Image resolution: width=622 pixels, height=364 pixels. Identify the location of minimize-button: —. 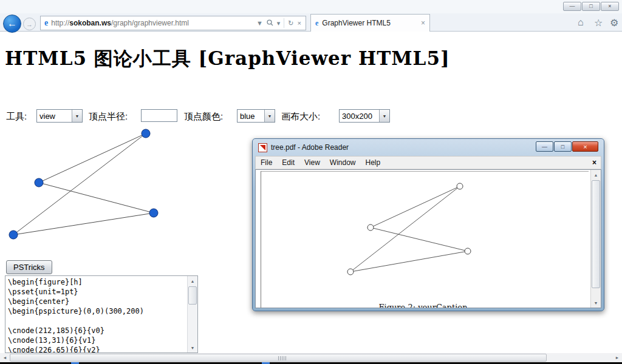
(572, 6).